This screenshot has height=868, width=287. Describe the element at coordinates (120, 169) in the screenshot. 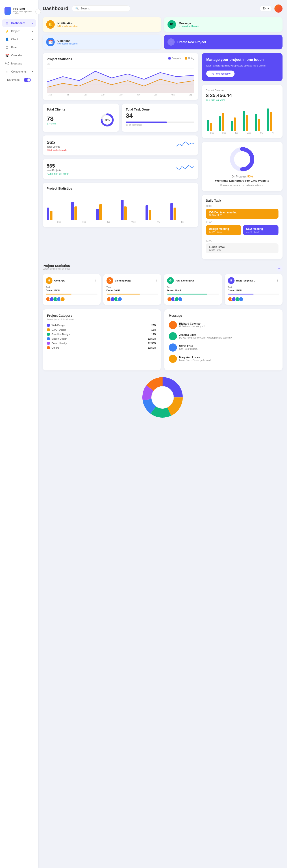

I see `stat-new-projects: 565 New Projects +0.5% than last month` at that location.